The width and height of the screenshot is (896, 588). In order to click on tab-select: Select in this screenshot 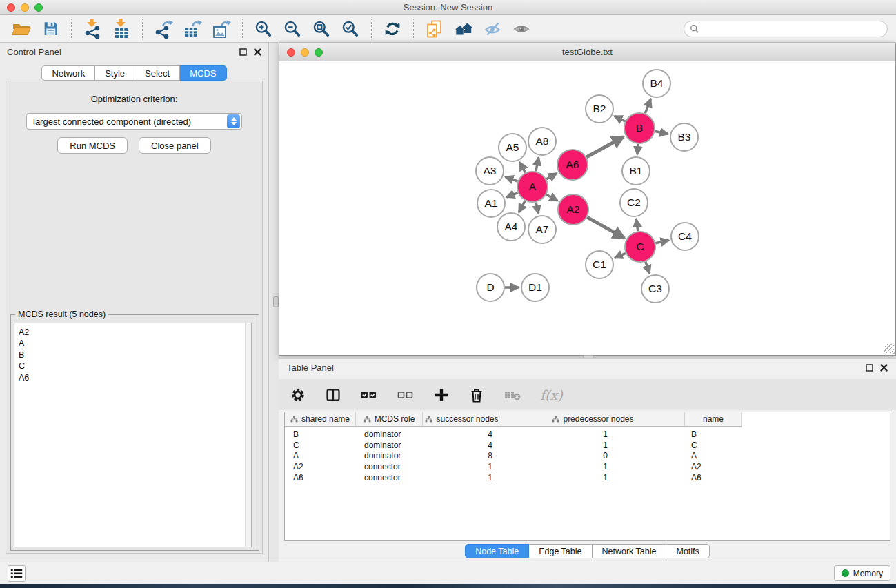, I will do `click(157, 73)`.